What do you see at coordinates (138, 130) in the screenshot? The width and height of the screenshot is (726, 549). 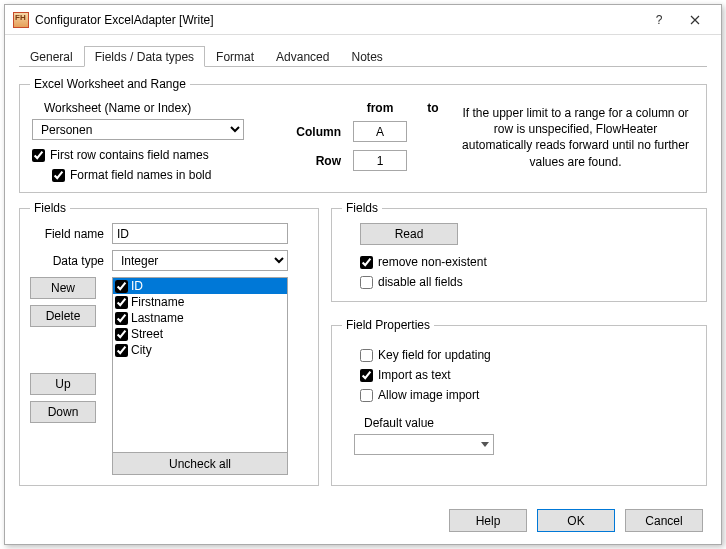 I see `worksheet-select: Personen` at bounding box center [138, 130].